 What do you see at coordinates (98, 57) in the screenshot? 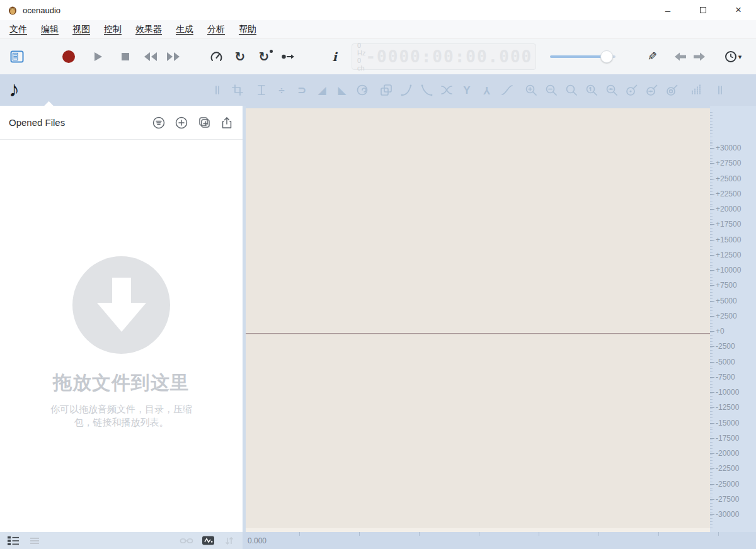
I see `play-icon` at bounding box center [98, 57].